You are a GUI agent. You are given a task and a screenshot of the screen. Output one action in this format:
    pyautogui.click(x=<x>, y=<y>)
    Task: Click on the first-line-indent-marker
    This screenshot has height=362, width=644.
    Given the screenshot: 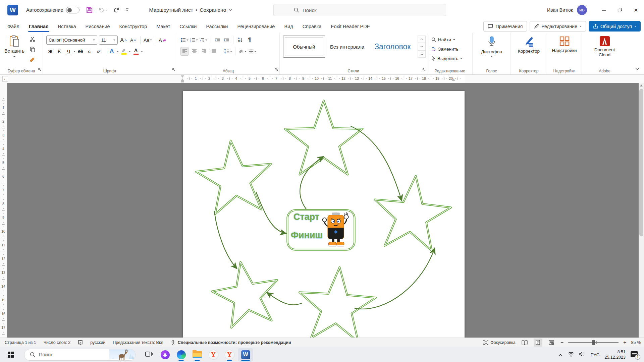 What is the action you would take?
    pyautogui.click(x=182, y=76)
    